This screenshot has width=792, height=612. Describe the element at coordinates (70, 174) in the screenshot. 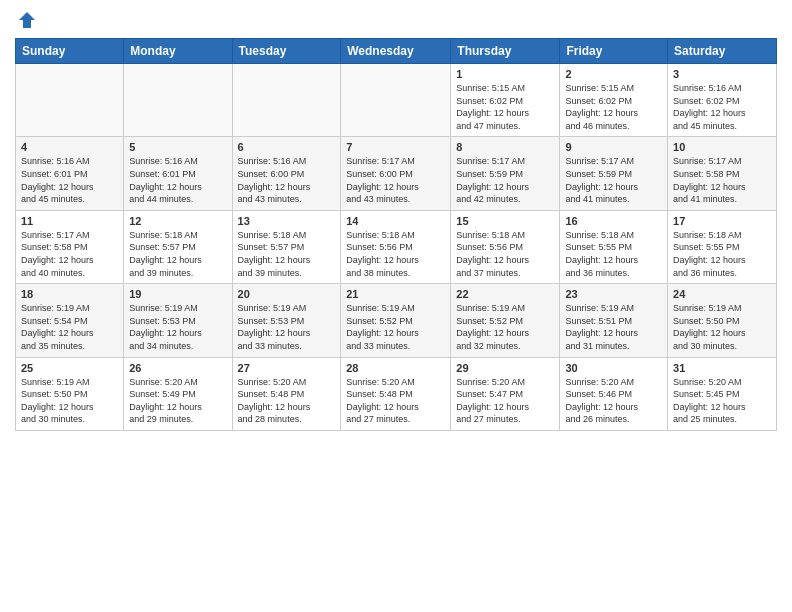

I see `calendar-cell: 4Sunrise: 5:16 AM Sunset: 6:01 PM Daylig…` at that location.